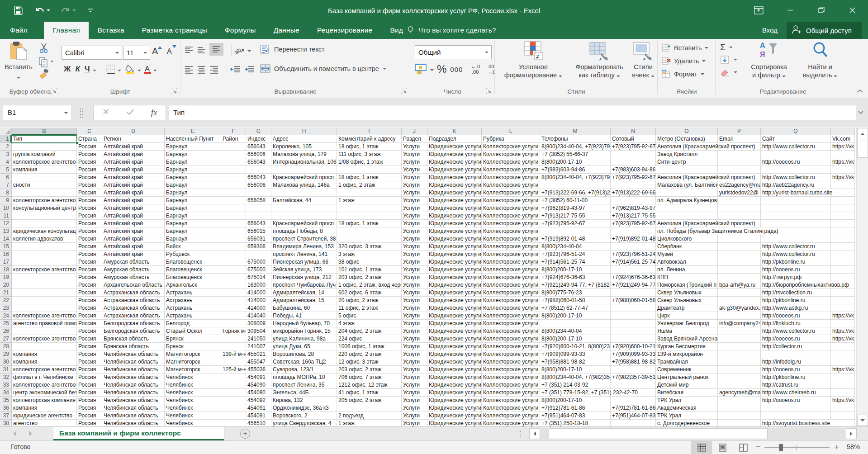 This screenshot has height=454, width=868. Describe the element at coordinates (44, 185) in the screenshot. I see `cell-B7: сности` at that location.